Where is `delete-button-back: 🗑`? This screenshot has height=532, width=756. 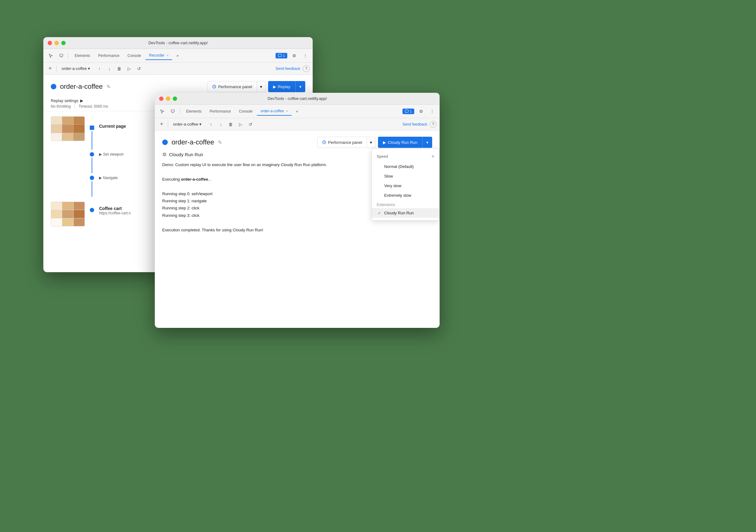 delete-button-back: 🗑 is located at coordinates (119, 69).